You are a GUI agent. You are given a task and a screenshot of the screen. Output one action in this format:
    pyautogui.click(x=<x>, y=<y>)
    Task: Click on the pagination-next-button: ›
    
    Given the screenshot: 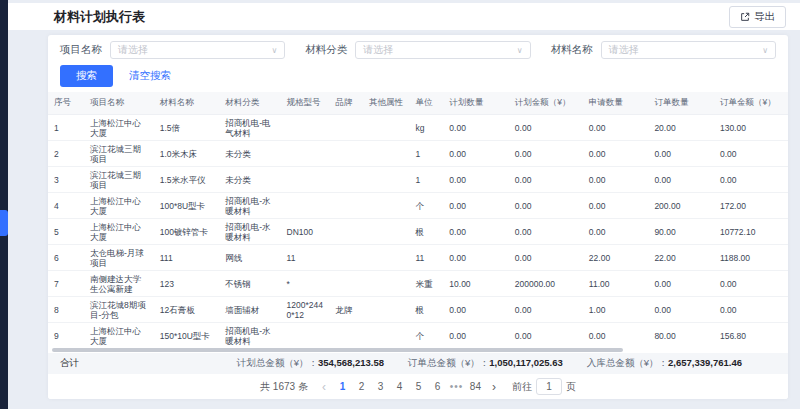 What is the action you would take?
    pyautogui.click(x=494, y=387)
    